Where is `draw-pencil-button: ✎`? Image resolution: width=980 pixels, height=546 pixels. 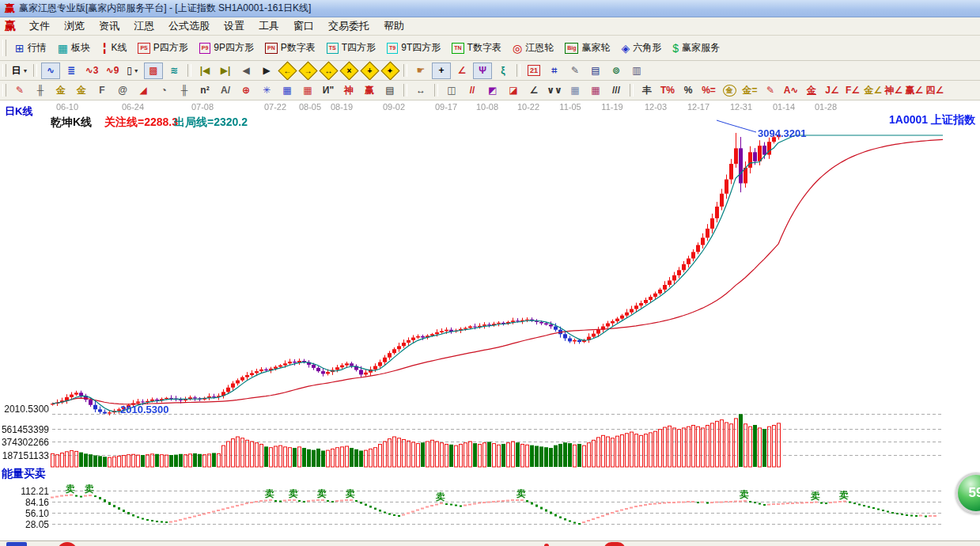
draw-pencil-button: ✎ is located at coordinates (20, 90).